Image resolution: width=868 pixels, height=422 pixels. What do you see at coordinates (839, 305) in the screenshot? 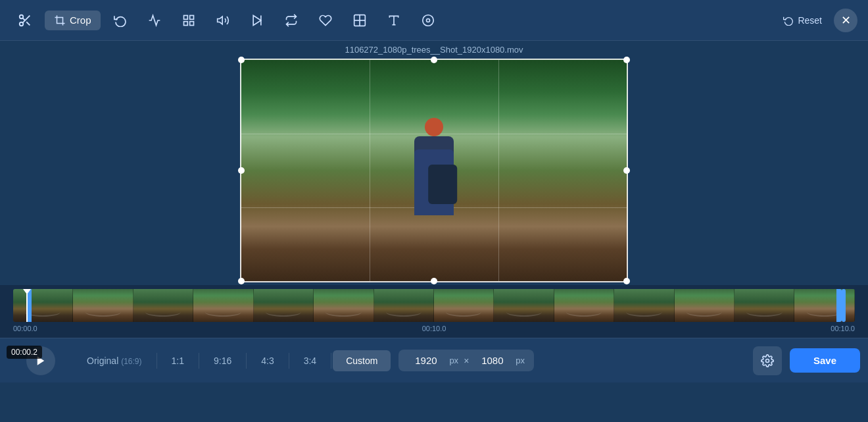
I see `trim-handle-right` at bounding box center [839, 305].